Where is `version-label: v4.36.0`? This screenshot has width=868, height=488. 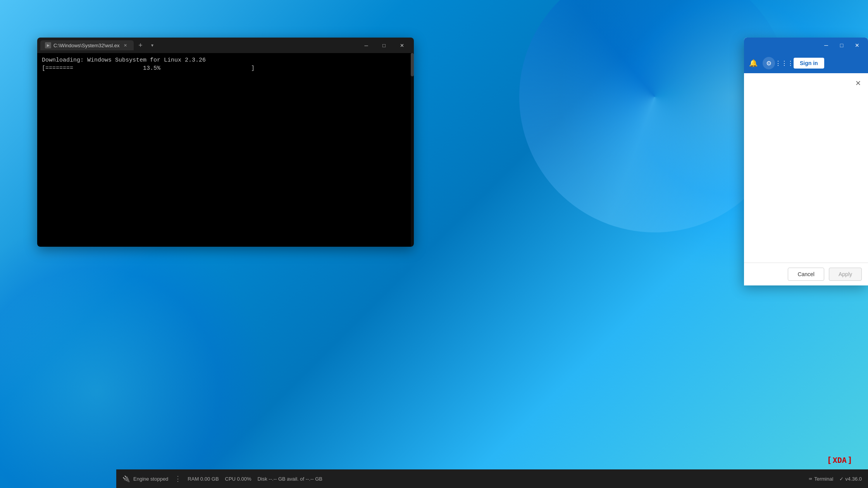
version-label: v4.36.0 is located at coordinates (853, 479).